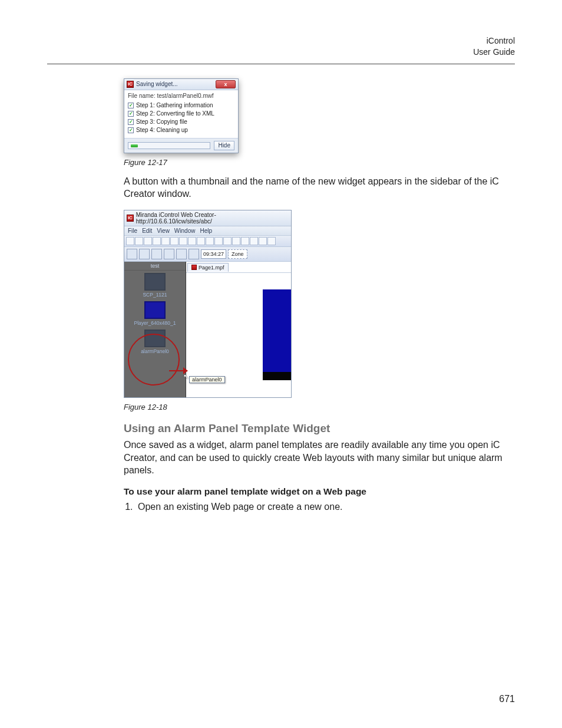 This screenshot has height=728, width=562. I want to click on step-3: ✓ Step 3: Copying file, so click(181, 122).